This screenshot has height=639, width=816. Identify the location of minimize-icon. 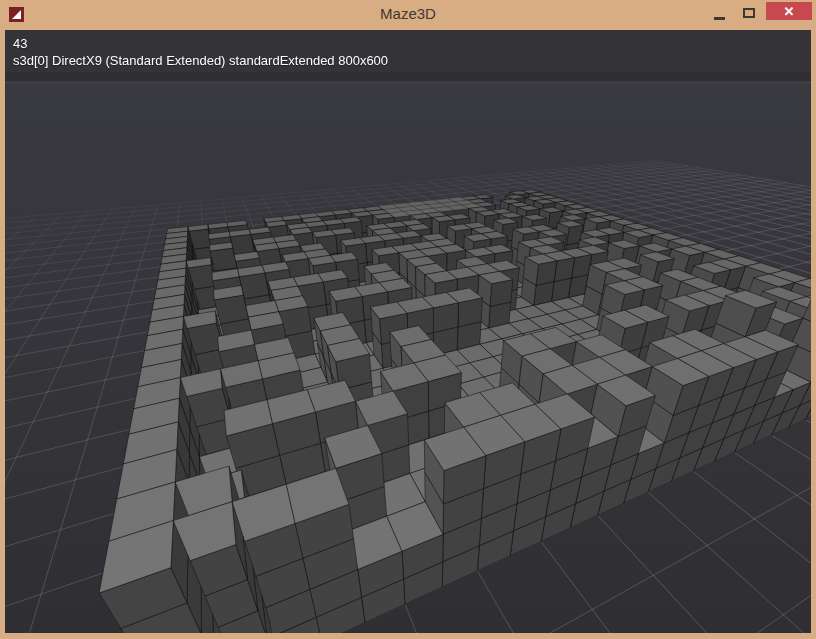
(720, 18).